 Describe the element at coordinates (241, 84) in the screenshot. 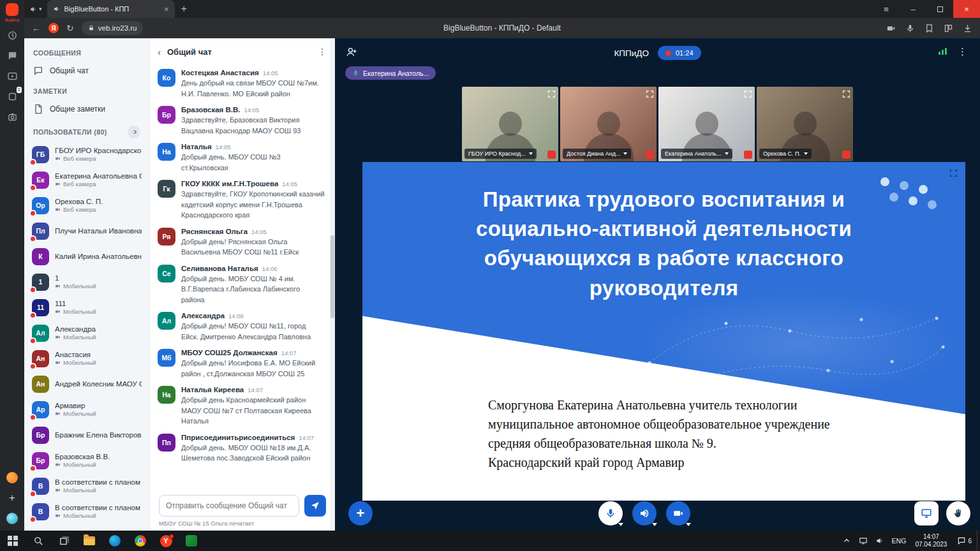

I see `chat-message: Ко Костецкая Анастасия 14:05 День добрый…` at that location.